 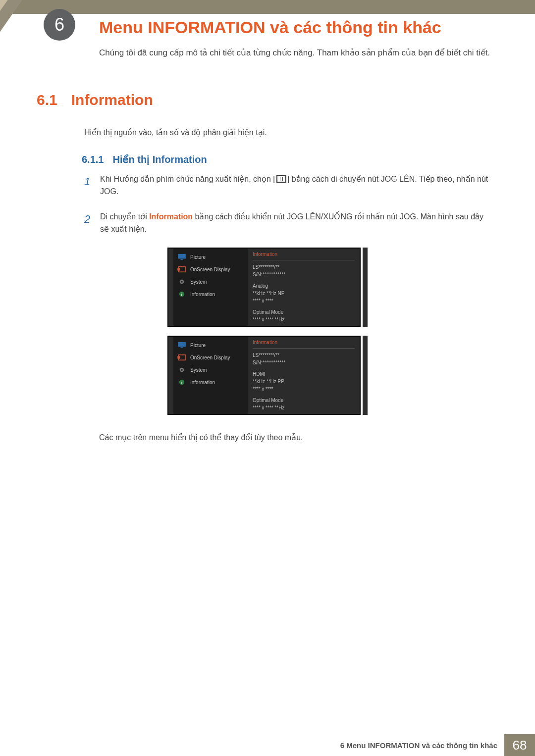 What do you see at coordinates (304, 293) in the screenshot?
I see `osd-frequency: **kHz **Hz NP` at bounding box center [304, 293].